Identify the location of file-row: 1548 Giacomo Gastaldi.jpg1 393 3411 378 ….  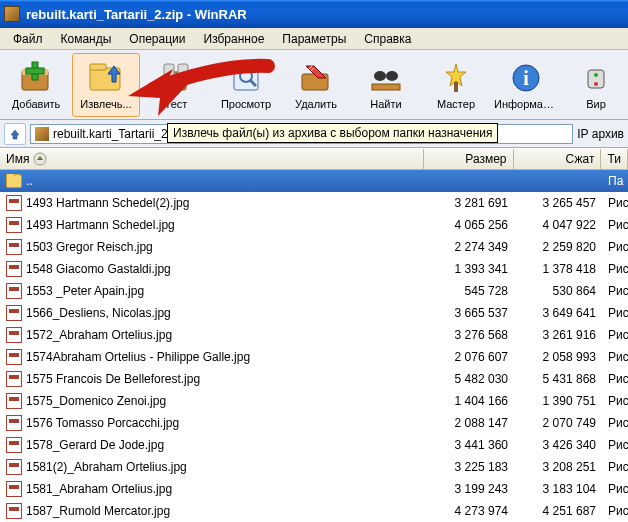
(314, 269).